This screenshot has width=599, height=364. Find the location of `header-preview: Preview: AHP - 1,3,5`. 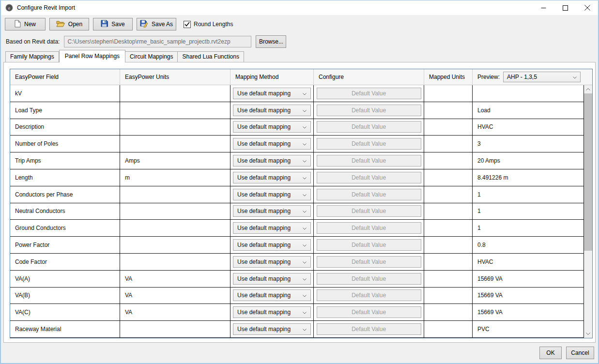

header-preview: Preview: AHP - 1,3,5 is located at coordinates (528, 77).